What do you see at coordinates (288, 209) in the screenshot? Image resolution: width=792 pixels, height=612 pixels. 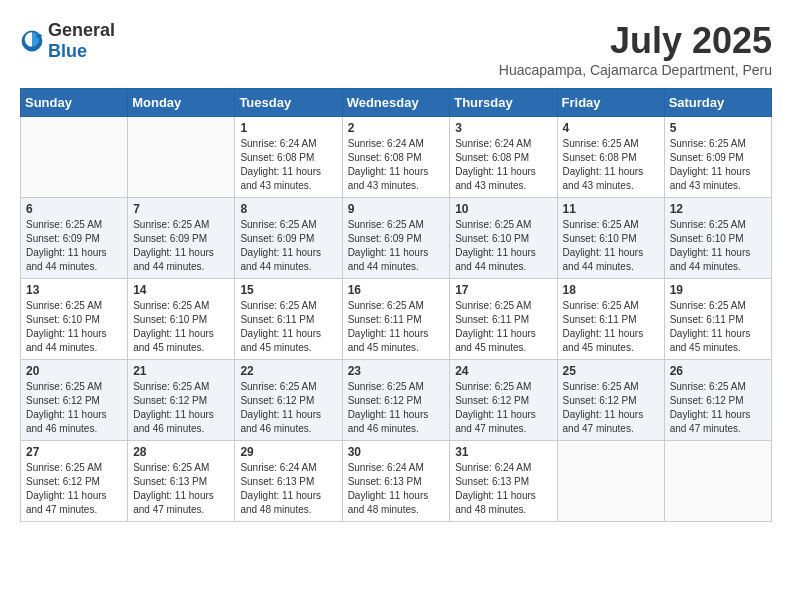 I see `day-number: 8` at bounding box center [288, 209].